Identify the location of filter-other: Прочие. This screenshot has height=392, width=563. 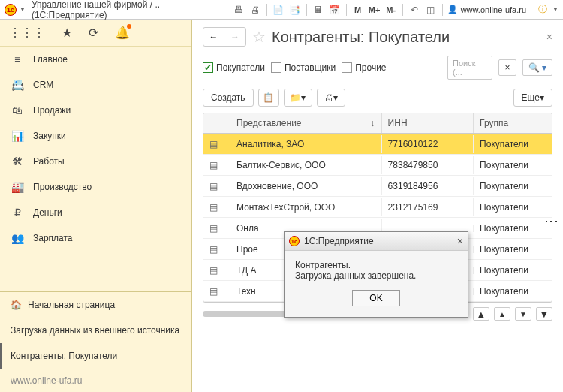
(363, 68).